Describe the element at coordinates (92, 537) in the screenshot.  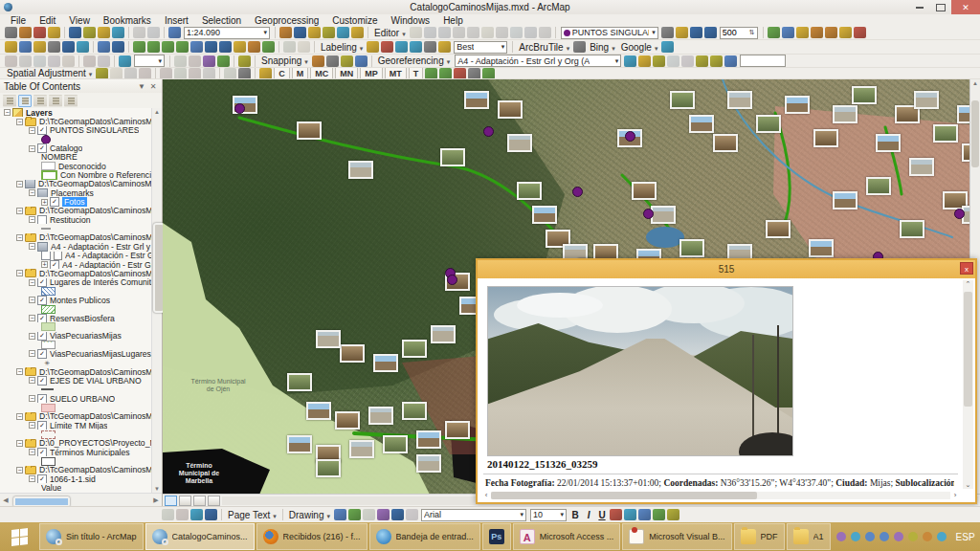
I see `taskbar-item-sin-t-tulo-arcmap: Sin título - ArcMap` at that location.